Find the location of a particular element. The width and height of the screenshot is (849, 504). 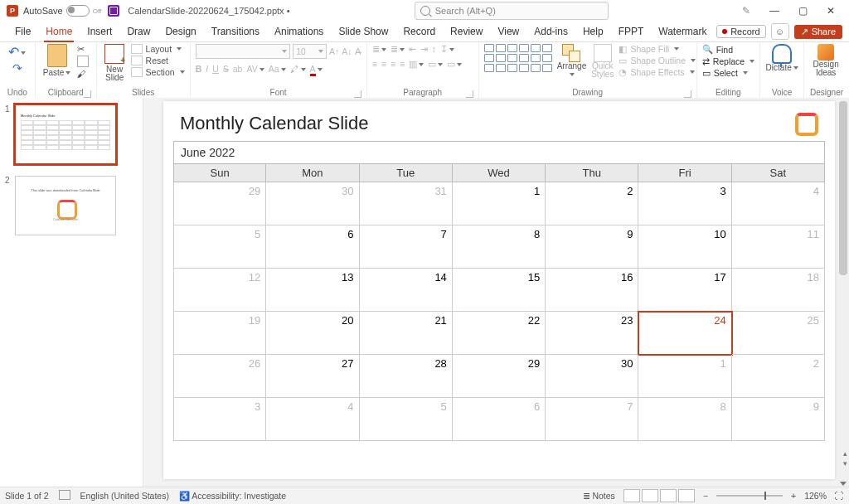

dec-indent-button: ⇤ is located at coordinates (413, 49).